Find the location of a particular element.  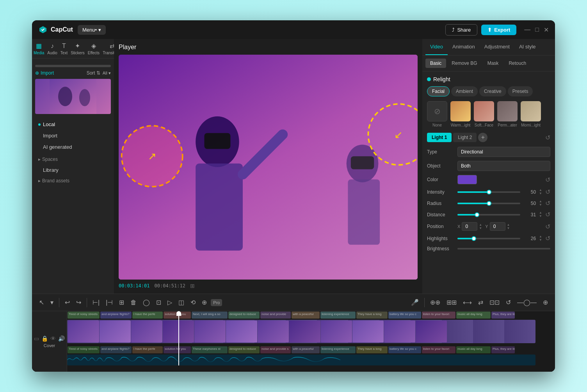

nav-local: Local is located at coordinates (73, 124).